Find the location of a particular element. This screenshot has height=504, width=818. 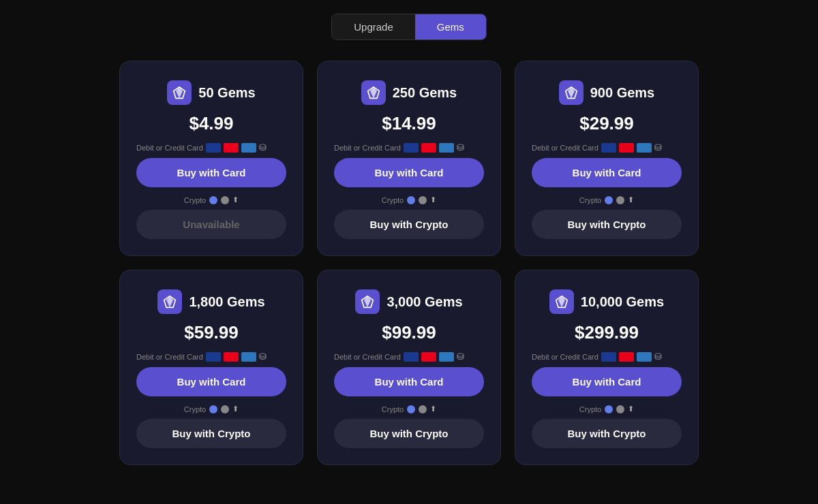

tab-upgrade: Upgrade is located at coordinates (374, 27).